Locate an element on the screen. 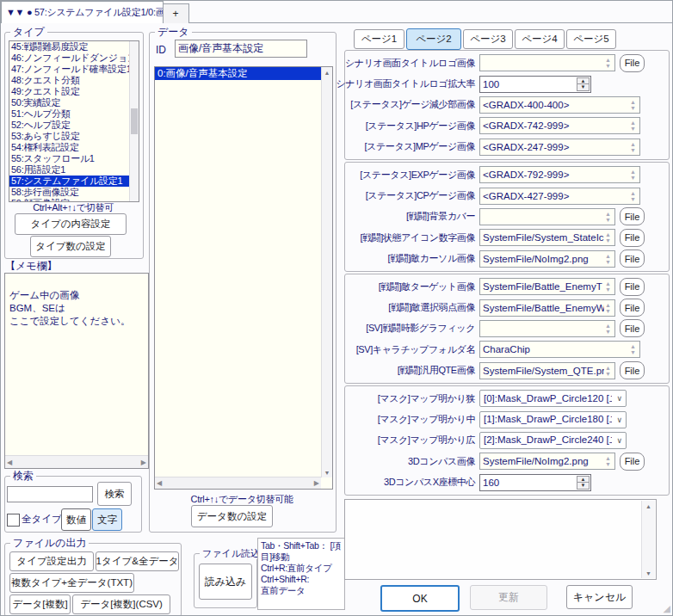 The width and height of the screenshot is (673, 616). memo-hscrollbar: ◀ ▶ is located at coordinates (77, 461).